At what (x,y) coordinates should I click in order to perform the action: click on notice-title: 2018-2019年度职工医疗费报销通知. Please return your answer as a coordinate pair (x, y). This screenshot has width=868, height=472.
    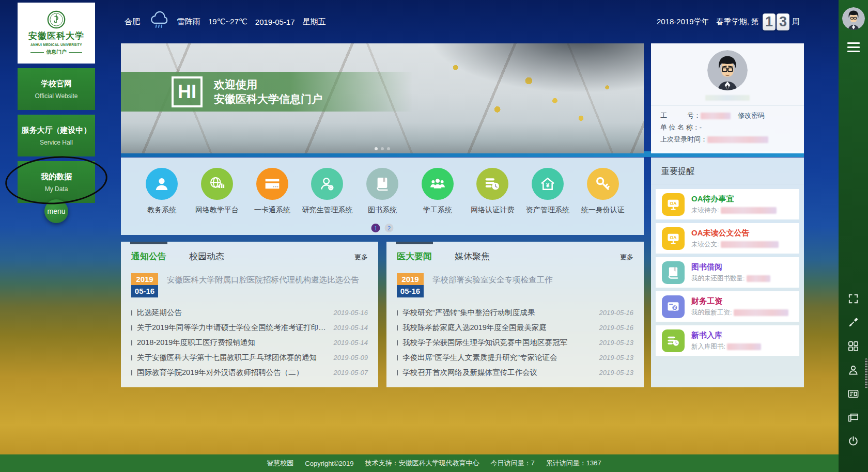
    Looking at the image, I should click on (233, 343).